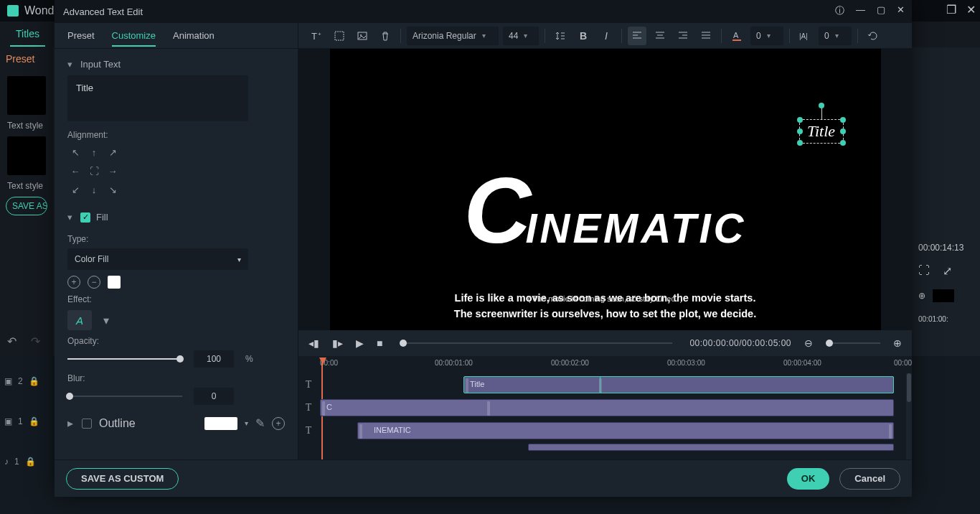 Image resolution: width=980 pixels, height=514 pixels. I want to click on zoom-slider, so click(853, 343).